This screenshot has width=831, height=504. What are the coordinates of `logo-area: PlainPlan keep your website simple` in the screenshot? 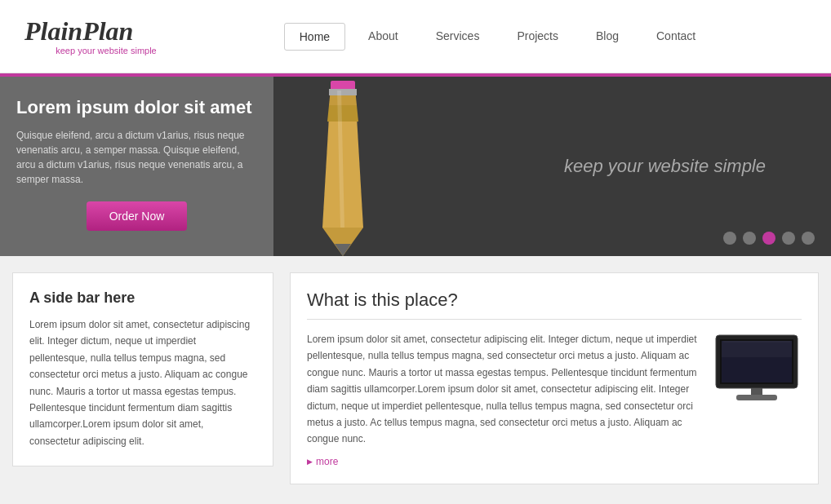 It's located at (106, 37).